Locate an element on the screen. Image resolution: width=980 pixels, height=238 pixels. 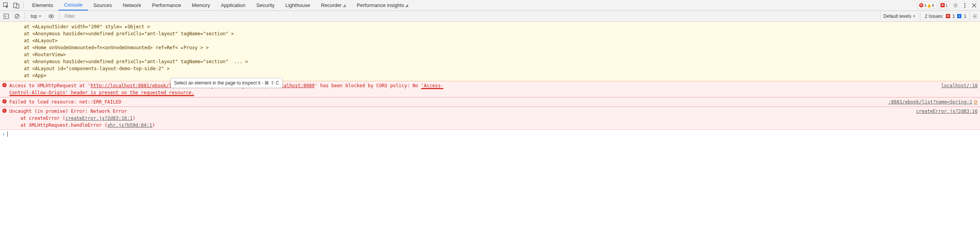
stack-source-link: xhr.js?b50d:84:1 is located at coordinates (130, 125).